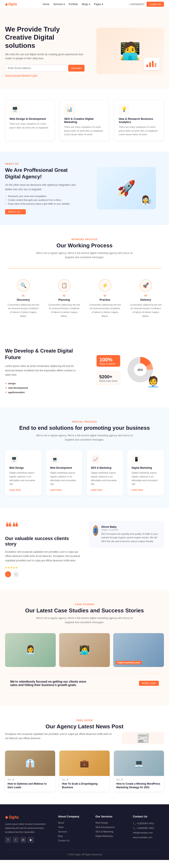 This screenshot has height=868, width=169. Describe the element at coordinates (105, 827) in the screenshot. I see `footer-service-2: Web Development` at that location.